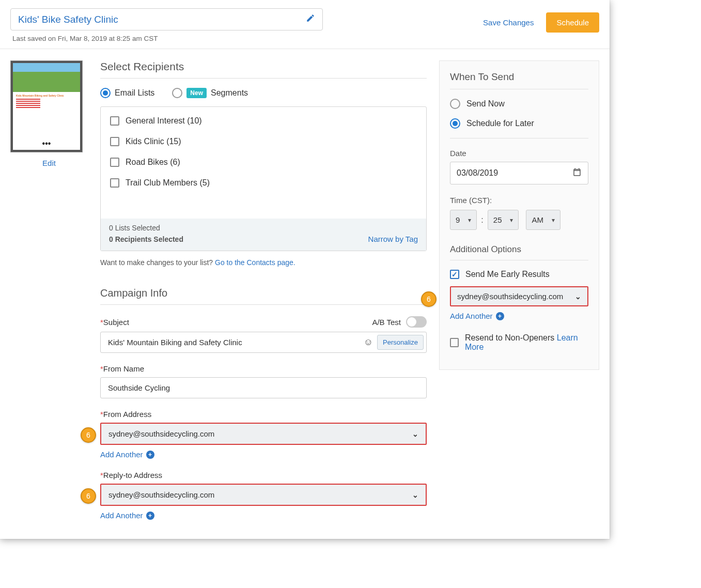  Describe the element at coordinates (263, 495) in the screenshot. I see `reply-to-select: sydney@southsidecycling.com ⌄` at that location.